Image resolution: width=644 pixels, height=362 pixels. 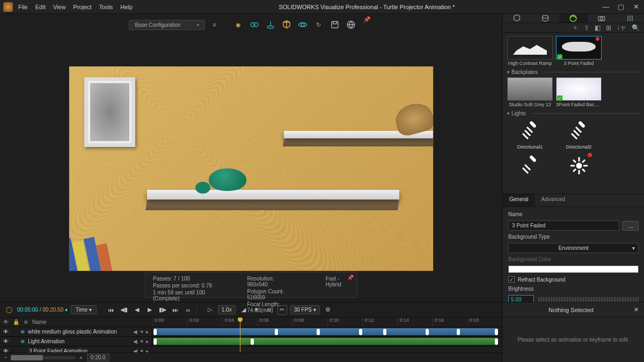 What do you see at coordinates (573, 72) in the screenshot?
I see `section-backplates: Backplates` at bounding box center [573, 72].